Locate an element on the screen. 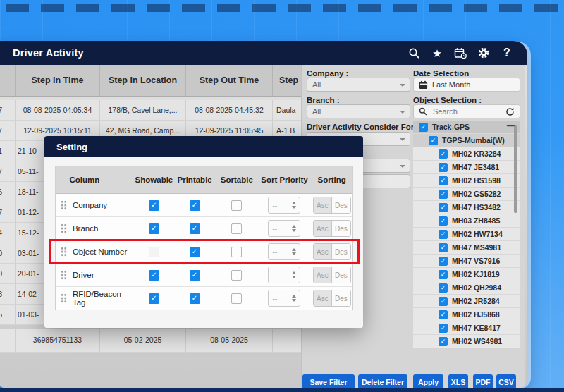 This screenshot has height=392, width=564. object-item: MH02 JR5284 is located at coordinates (467, 302).